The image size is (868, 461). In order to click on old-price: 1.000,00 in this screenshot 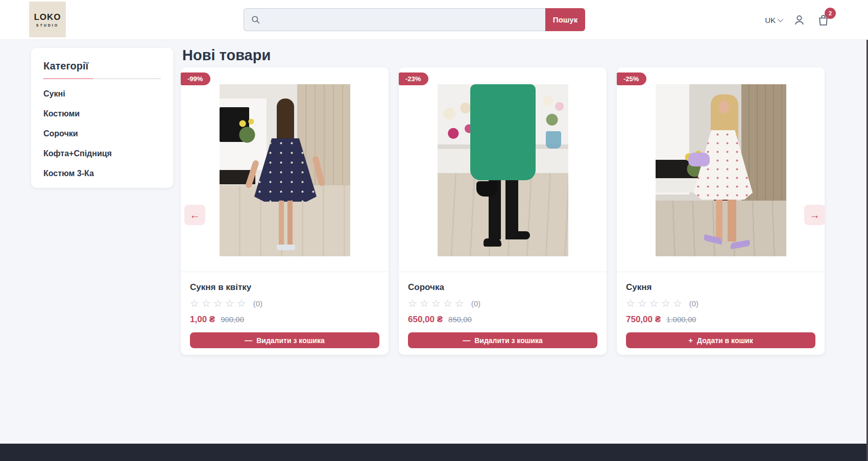, I will do `click(681, 320)`.